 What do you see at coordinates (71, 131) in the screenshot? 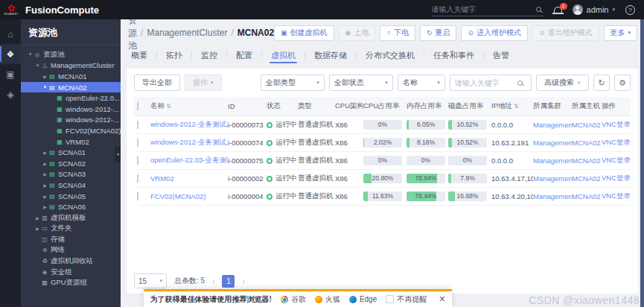
I see `tree-node-fcv02-mcna02-: ▦FCV02(MCNA02)` at bounding box center [71, 131].